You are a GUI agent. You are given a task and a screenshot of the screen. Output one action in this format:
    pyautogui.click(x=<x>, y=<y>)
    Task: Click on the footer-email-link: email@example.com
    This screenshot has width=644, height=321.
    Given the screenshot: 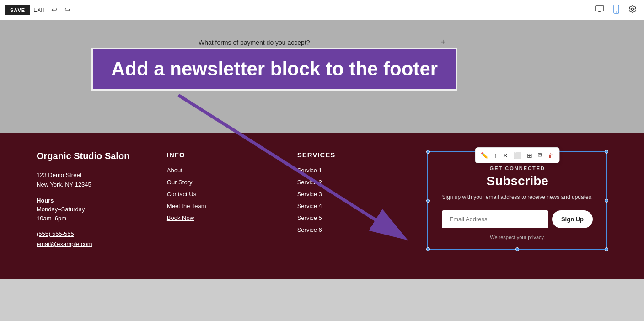 What is the action you would take?
    pyautogui.click(x=91, y=244)
    